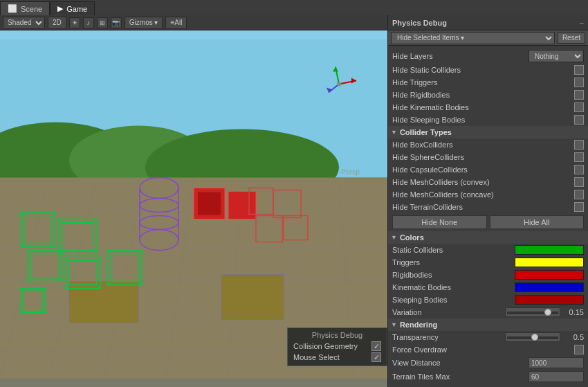 The height and width of the screenshot is (387, 588). Describe the element at coordinates (533, 337) in the screenshot. I see `transparency-slider` at that location.